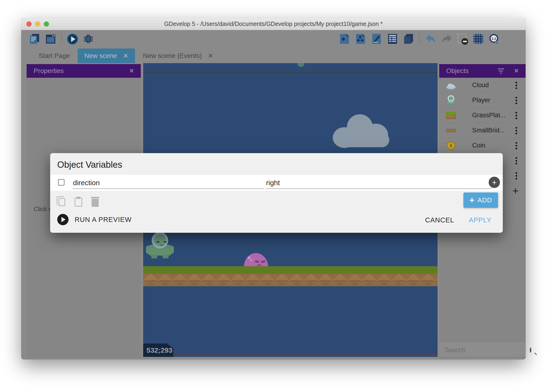  Describe the element at coordinates (274, 39) in the screenshot. I see `toolbar: 1:1` at that location.